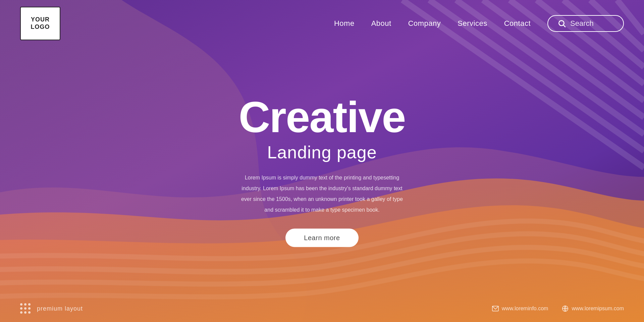 Image resolution: width=644 pixels, height=322 pixels. Describe the element at coordinates (40, 23) in the screenshot. I see `logo-text: YOURLOGO` at that location.